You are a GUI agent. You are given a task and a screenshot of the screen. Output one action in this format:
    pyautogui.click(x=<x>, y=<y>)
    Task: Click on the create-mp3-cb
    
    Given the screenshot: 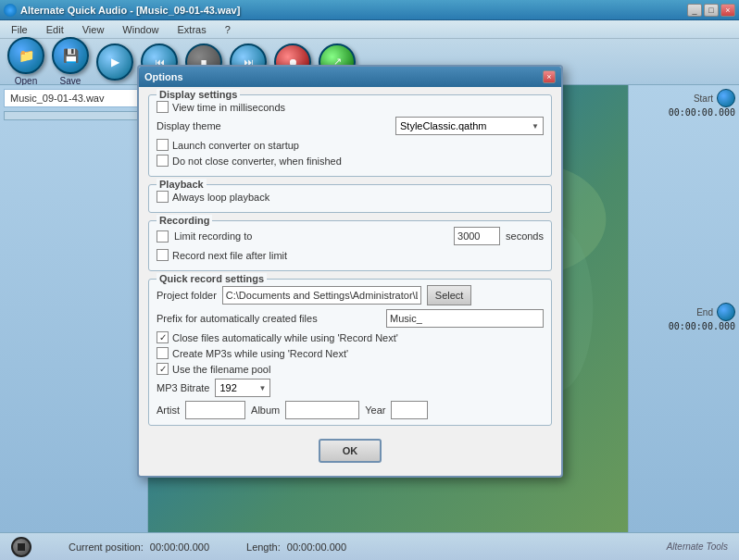 What is the action you would take?
    pyautogui.click(x=163, y=354)
    